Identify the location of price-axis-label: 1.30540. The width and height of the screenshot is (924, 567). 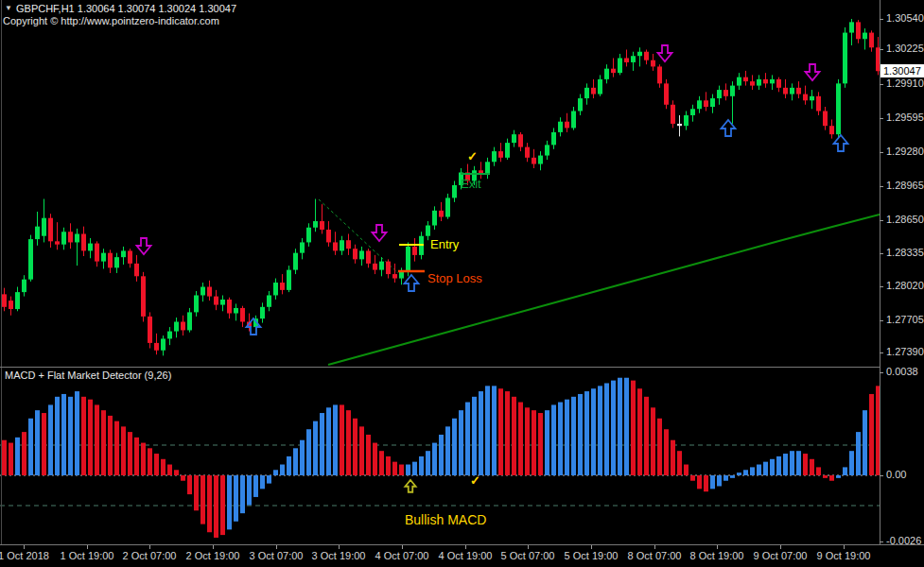
(905, 18).